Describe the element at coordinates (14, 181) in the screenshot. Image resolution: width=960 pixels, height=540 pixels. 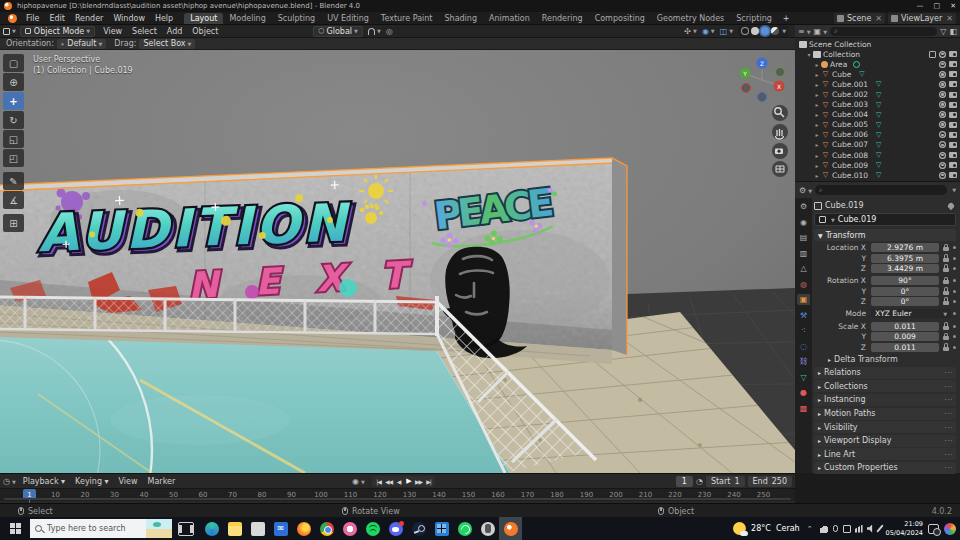
I see `annotate-tool: ✎` at that location.